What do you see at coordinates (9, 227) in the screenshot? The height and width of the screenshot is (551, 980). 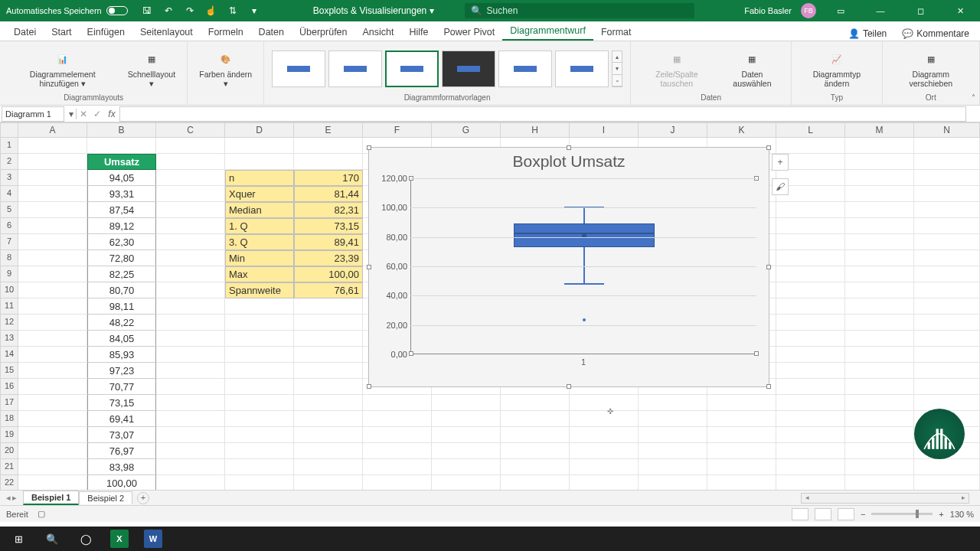 I see `row-header: 6` at bounding box center [9, 227].